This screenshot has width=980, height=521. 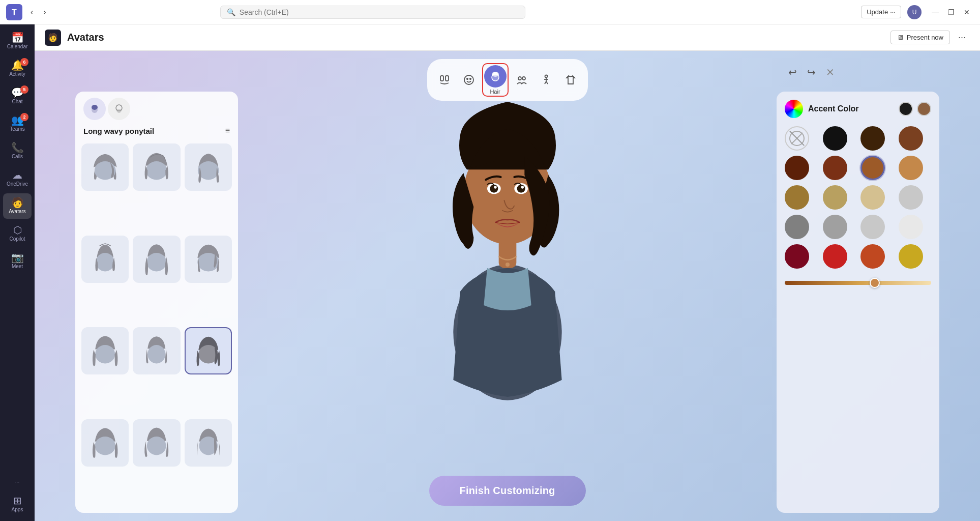 What do you see at coordinates (17, 261) in the screenshot?
I see `sidebar-item-meet: 📷 Meet` at bounding box center [17, 261].